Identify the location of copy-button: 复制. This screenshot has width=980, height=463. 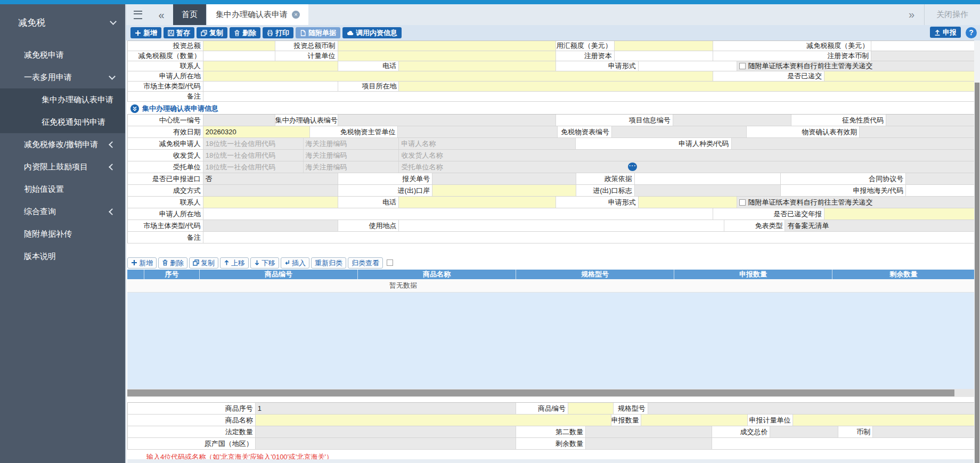
(212, 33).